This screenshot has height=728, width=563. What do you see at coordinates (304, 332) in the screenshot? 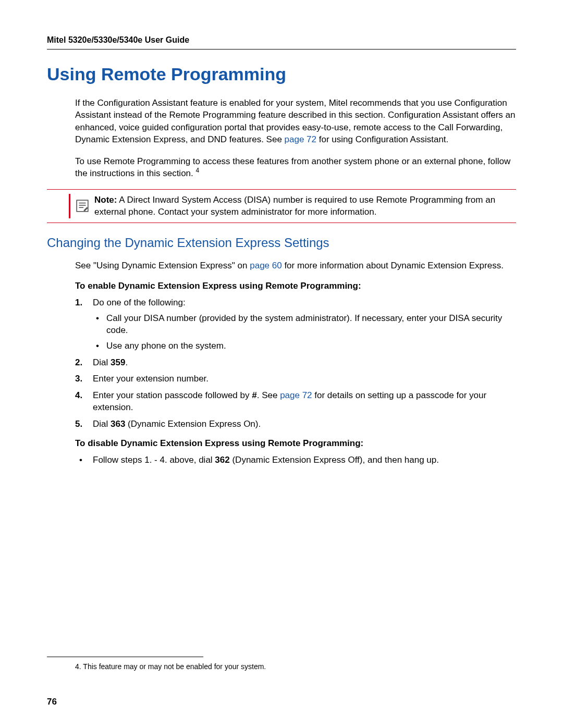
I see `step-1-bullets: Call your DISA number (provided by the s…` at bounding box center [304, 332].